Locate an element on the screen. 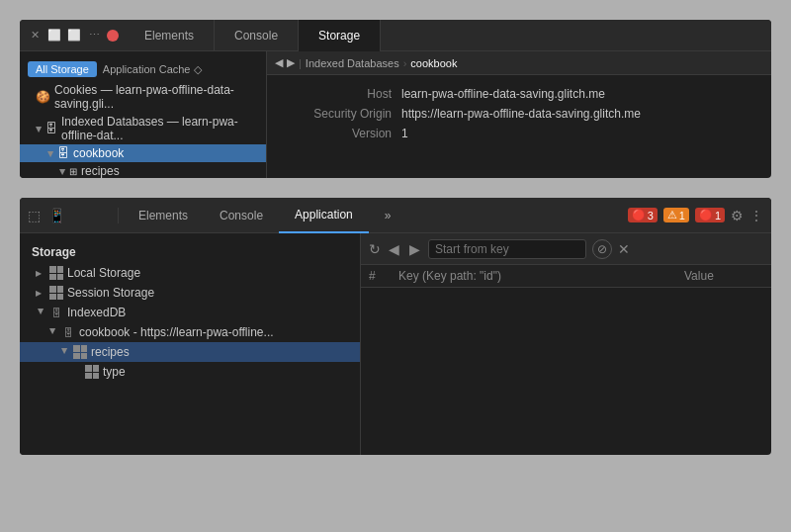  host-label: Host is located at coordinates (342, 94).